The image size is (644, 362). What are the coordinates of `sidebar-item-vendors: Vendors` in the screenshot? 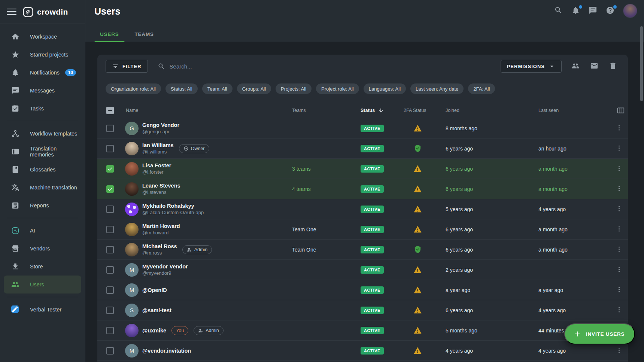 It's located at (43, 249).